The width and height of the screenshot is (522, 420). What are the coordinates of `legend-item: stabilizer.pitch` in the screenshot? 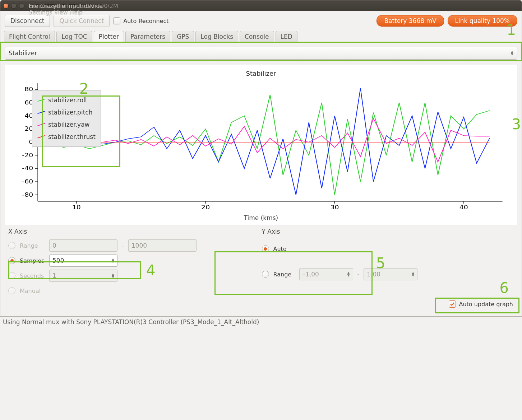 It's located at (66, 112).